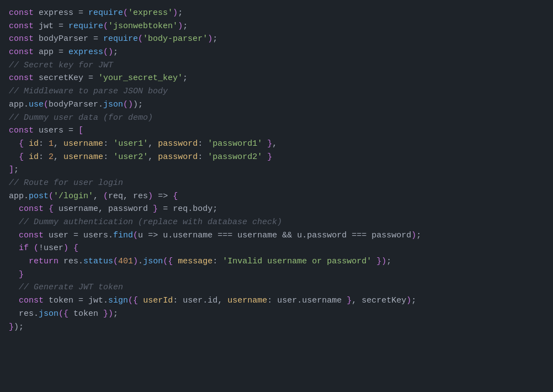 This screenshot has width=553, height=392. I want to click on token: // Dummy authentication (replace with da…, so click(150, 223).